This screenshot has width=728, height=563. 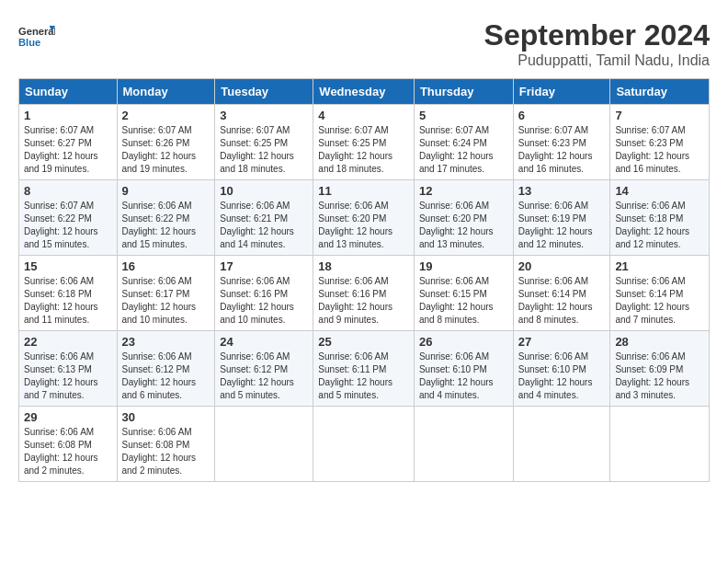 I want to click on day-number: 24, so click(x=264, y=342).